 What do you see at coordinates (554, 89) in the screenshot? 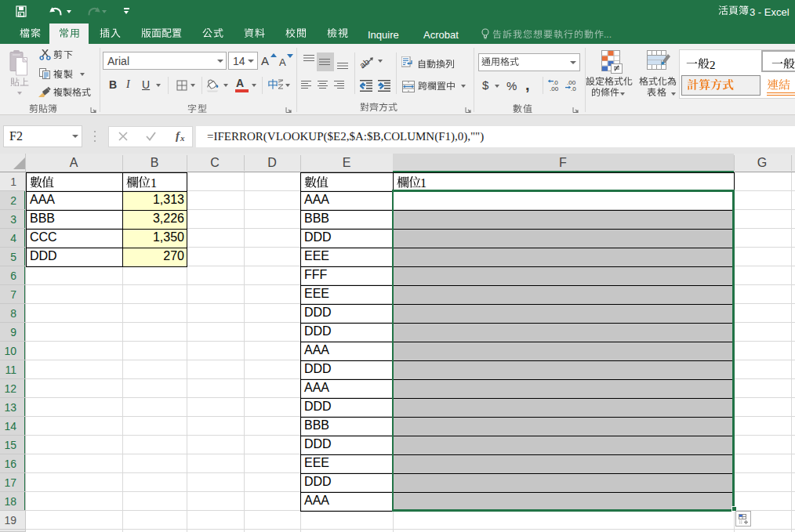
I see `svg-text: .00` at bounding box center [554, 89].